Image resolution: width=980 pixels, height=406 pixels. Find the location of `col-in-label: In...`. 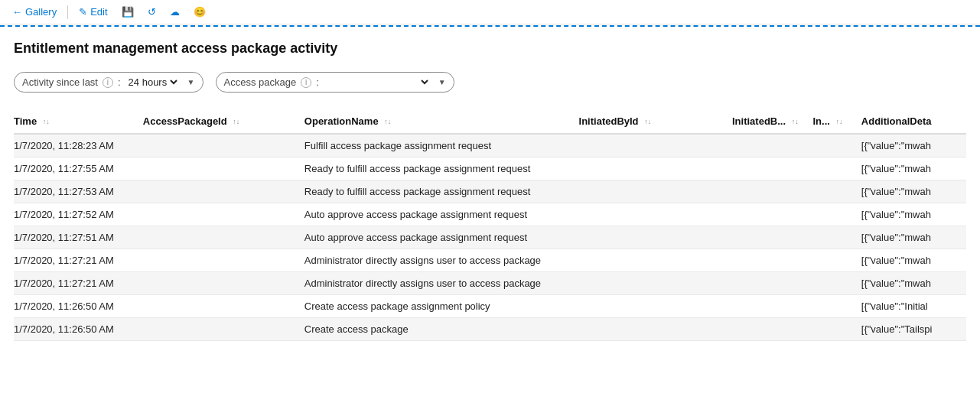

col-in-label: In... is located at coordinates (822, 121).